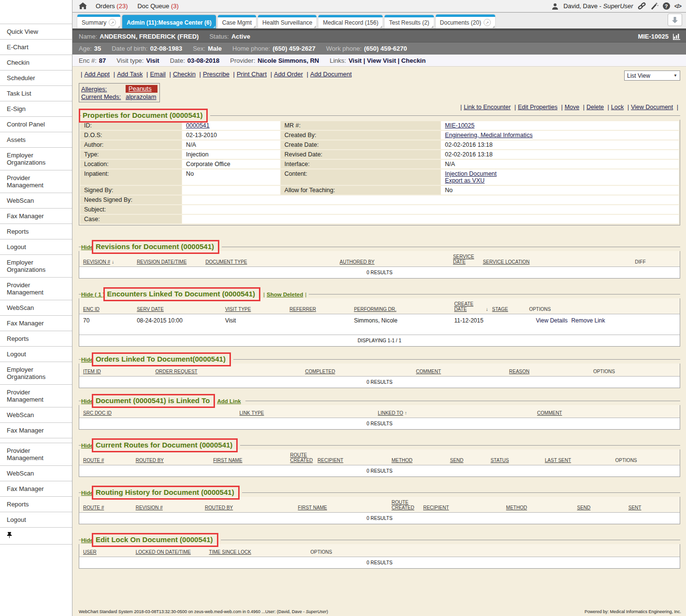 The width and height of the screenshot is (686, 616). What do you see at coordinates (402, 461) in the screenshot?
I see `column-header: METHOD` at bounding box center [402, 461].